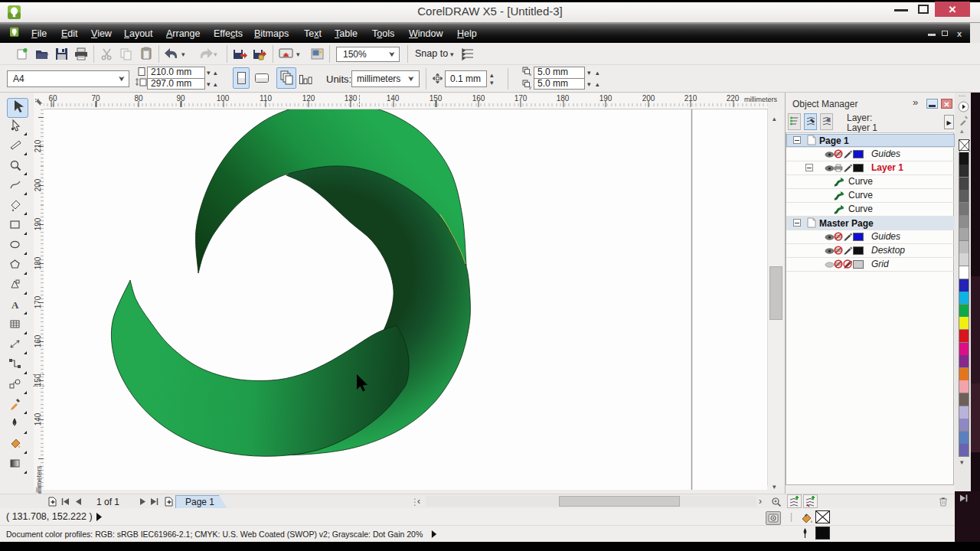 The image size is (980, 551). Describe the element at coordinates (530, 74) in the screenshot. I see `svg-text: x` at that location.